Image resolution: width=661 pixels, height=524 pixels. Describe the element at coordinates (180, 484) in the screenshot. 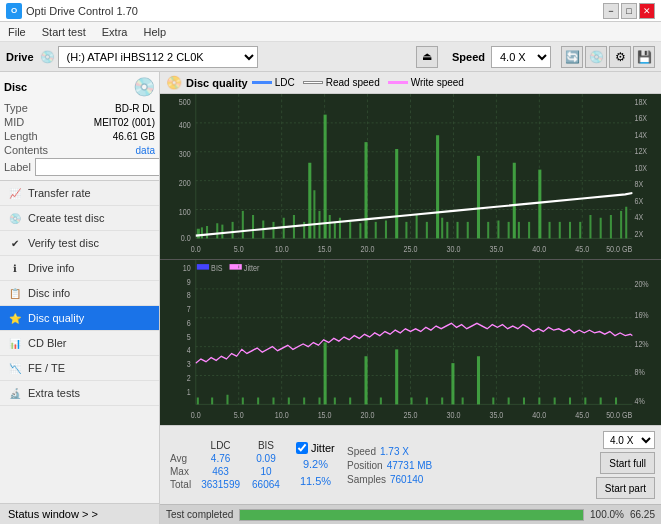

I see `total-label: Total` at that location.